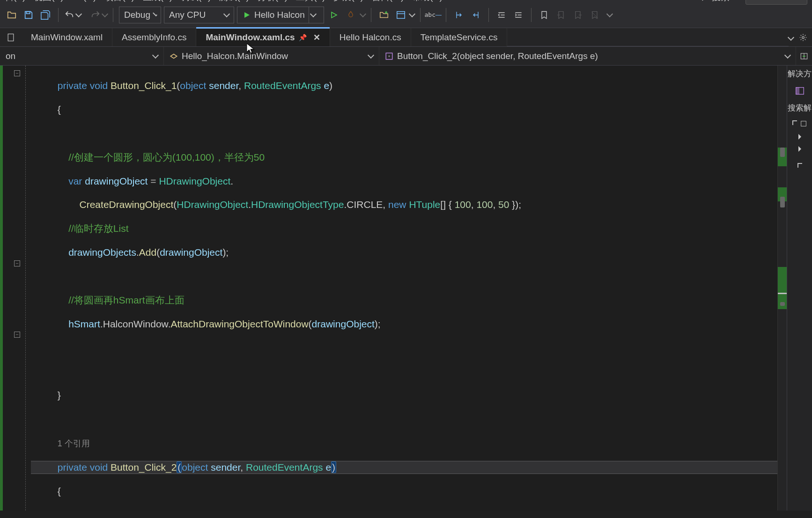  What do you see at coordinates (136, 324) in the screenshot?
I see `code-token: HalconWindow` at bounding box center [136, 324].